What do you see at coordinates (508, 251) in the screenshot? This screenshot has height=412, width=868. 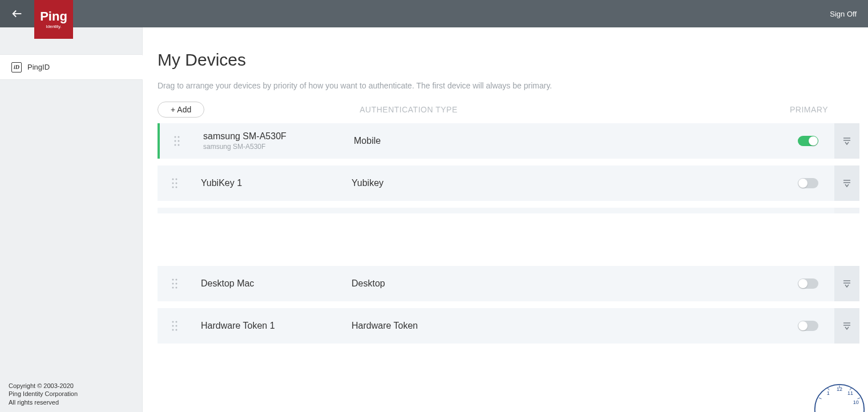 I see `device-row` at bounding box center [508, 251].